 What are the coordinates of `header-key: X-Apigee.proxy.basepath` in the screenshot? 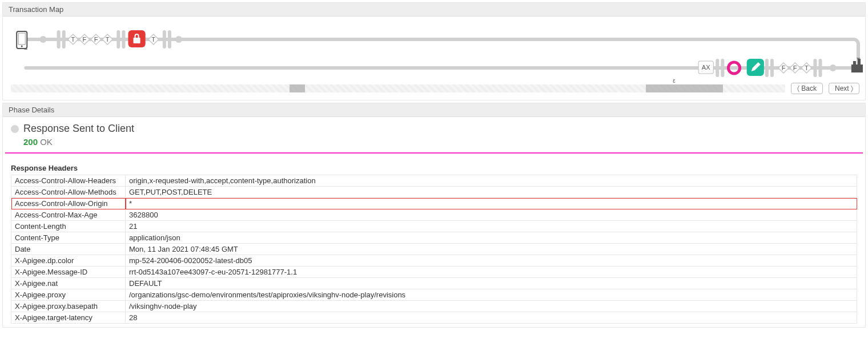 It's located at (69, 306).